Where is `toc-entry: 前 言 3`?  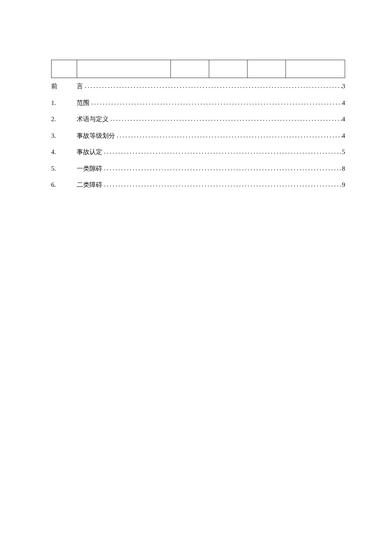
toc-entry: 前 言 3 is located at coordinates (198, 86).